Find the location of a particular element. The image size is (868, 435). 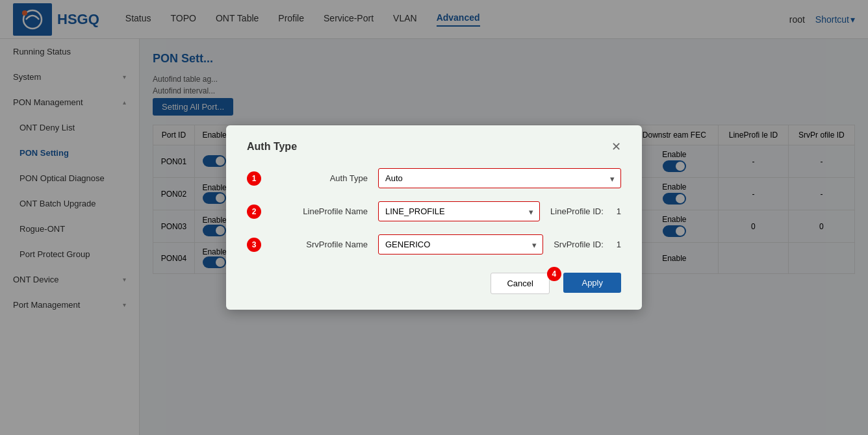

line-profile-label: LineProfile Name is located at coordinates (322, 212).